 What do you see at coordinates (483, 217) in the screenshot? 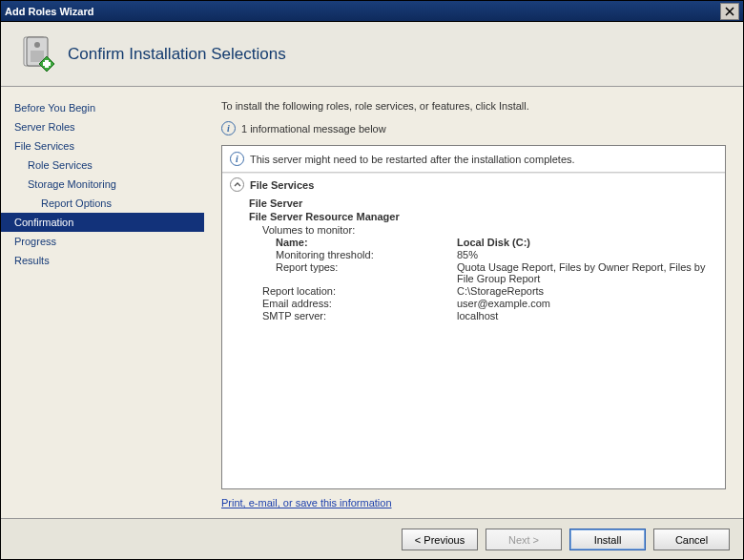
I see `role-fsrm: File Server Resource Manager` at bounding box center [483, 217].